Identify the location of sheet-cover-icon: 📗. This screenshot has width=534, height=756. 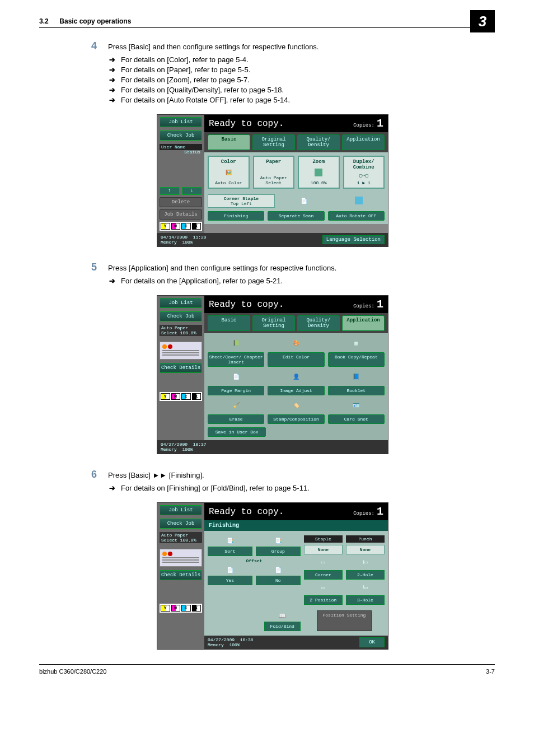
(236, 343).